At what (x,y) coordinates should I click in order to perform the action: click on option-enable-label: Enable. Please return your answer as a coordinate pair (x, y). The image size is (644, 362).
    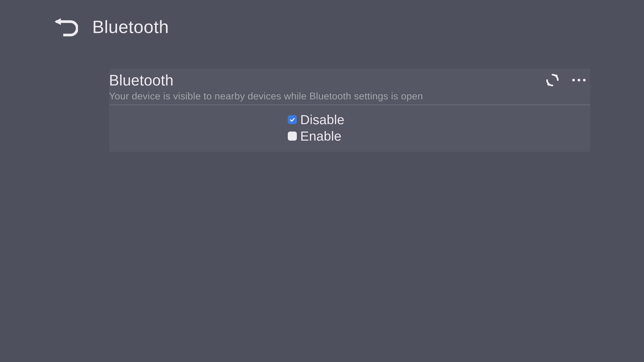
    Looking at the image, I should click on (321, 136).